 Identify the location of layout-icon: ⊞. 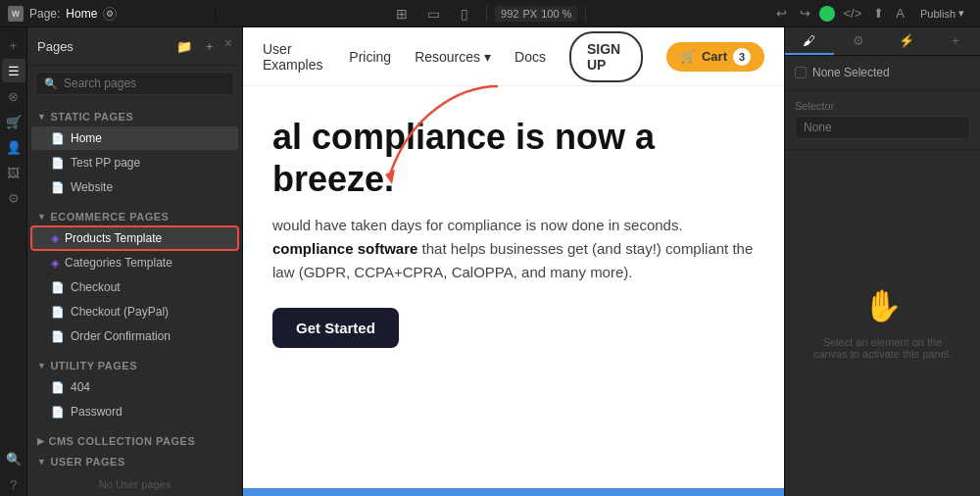
(402, 14).